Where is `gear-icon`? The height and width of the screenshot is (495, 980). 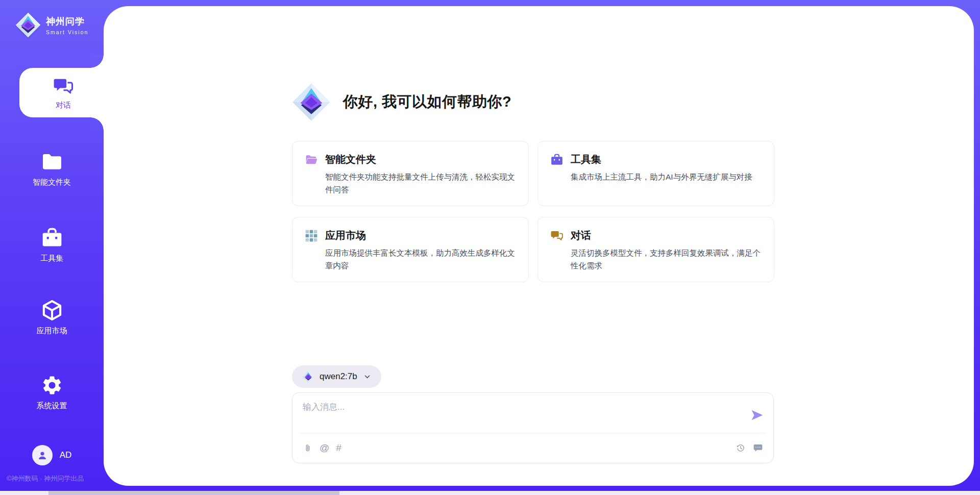
gear-icon is located at coordinates (52, 385).